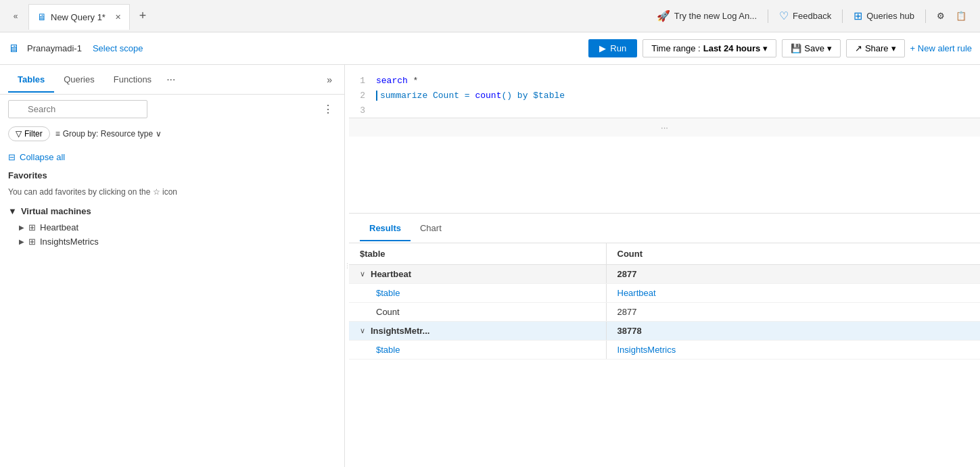 The height and width of the screenshot is (467, 980). Describe the element at coordinates (805, 16) in the screenshot. I see `feedback-button: ♡ Feedback` at that location.